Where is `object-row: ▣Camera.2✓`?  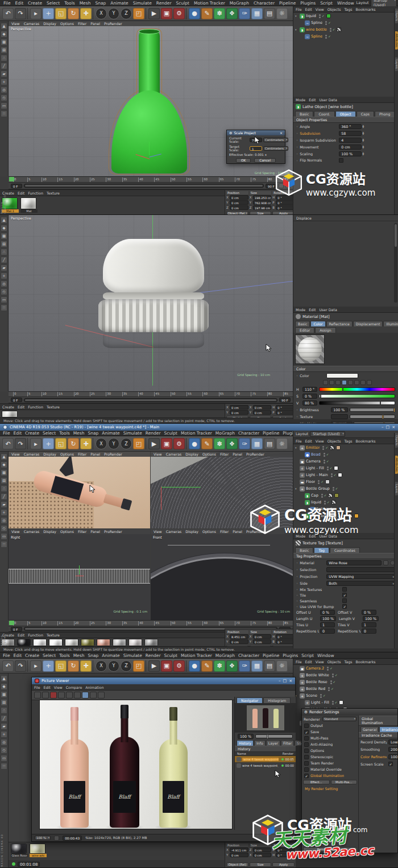 object-row: ▣Camera.2✓ is located at coordinates (346, 668).